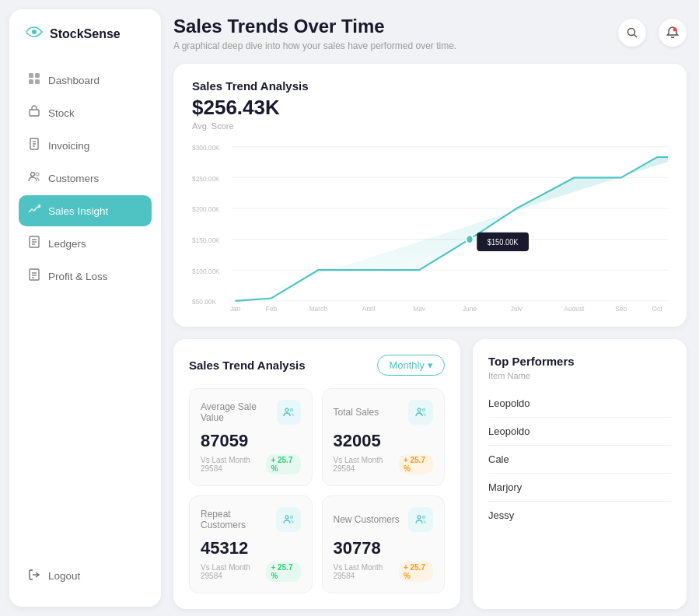 The width and height of the screenshot is (699, 616). I want to click on stats-grid: Average Sale Value 87059 Vs Last, so click(317, 491).